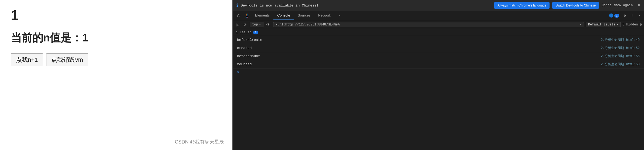 The image size is (644, 150). What do you see at coordinates (630, 25) in the screenshot?
I see `hidden-count: 5 hidden` at bounding box center [630, 25].